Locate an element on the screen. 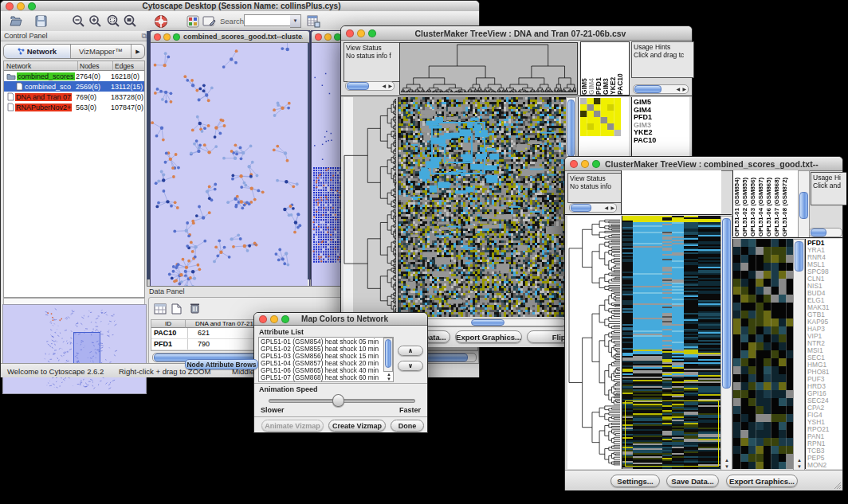  gene-label: MAK31 is located at coordinates (825, 307).